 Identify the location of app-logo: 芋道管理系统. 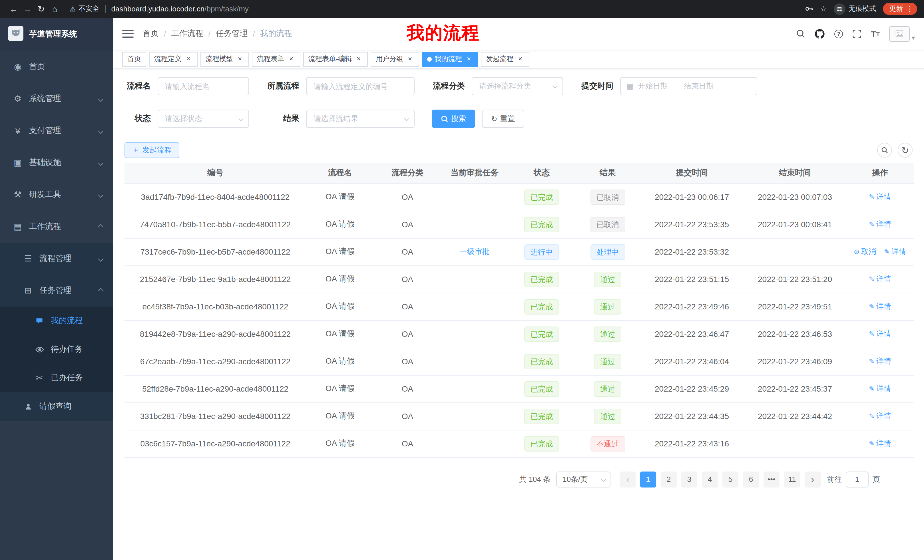
(57, 34).